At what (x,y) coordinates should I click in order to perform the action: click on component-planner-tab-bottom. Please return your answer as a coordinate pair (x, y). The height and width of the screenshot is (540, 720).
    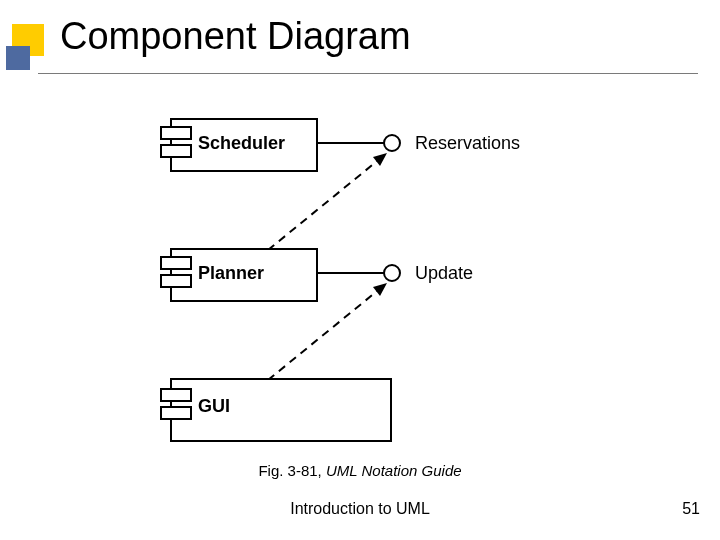
    Looking at the image, I should click on (176, 281).